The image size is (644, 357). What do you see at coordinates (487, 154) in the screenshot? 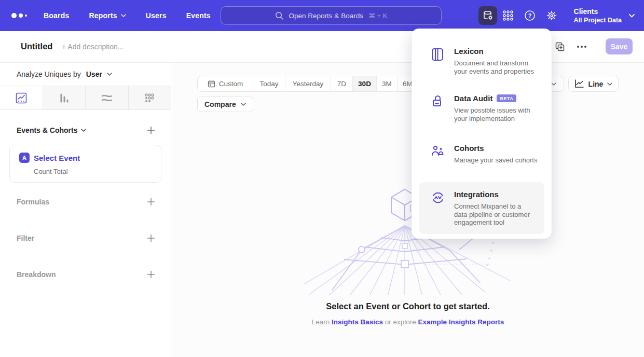
I see `menu-item-cohorts: Cohorts Manage your saved cohorts` at bounding box center [487, 154].